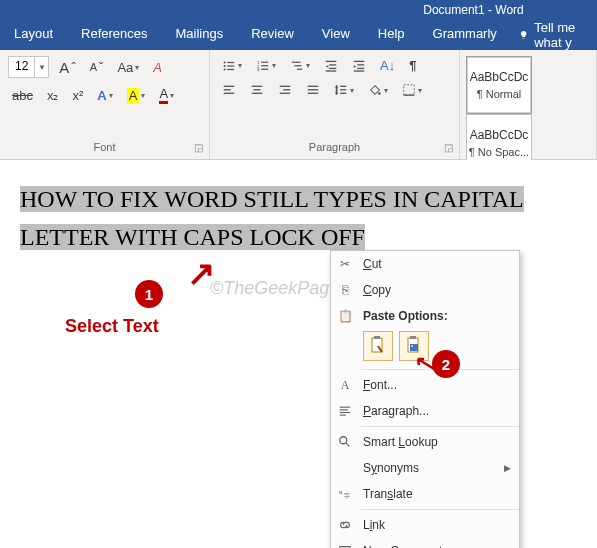  I want to click on annotation-step1-circle: 1, so click(149, 294).